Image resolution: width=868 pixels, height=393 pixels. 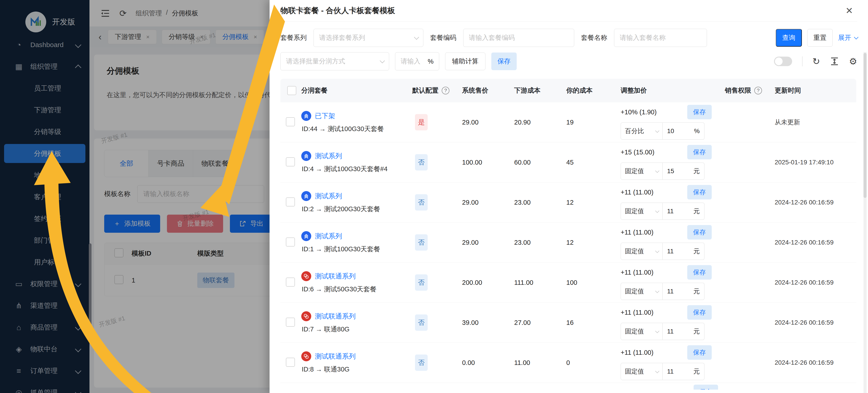 What do you see at coordinates (569, 11) in the screenshot?
I see `drawer-header: 物联卡套餐 - 合伙人卡板套餐模板 ✕` at bounding box center [569, 11].